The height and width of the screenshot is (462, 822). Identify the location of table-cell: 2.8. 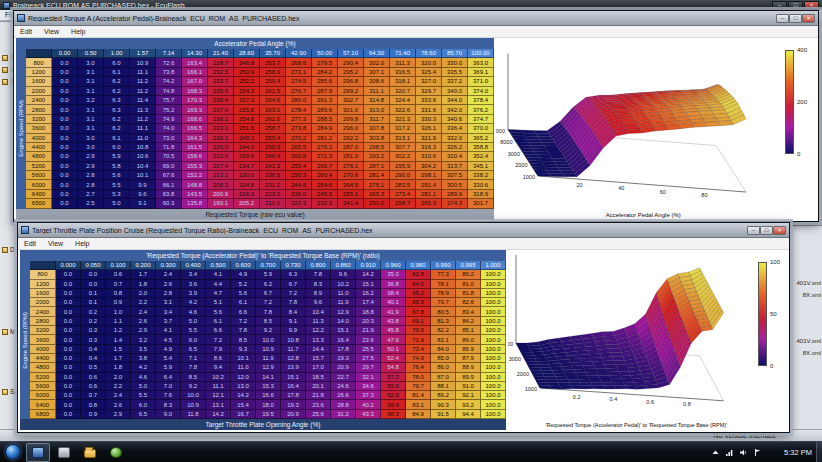
(91, 184).